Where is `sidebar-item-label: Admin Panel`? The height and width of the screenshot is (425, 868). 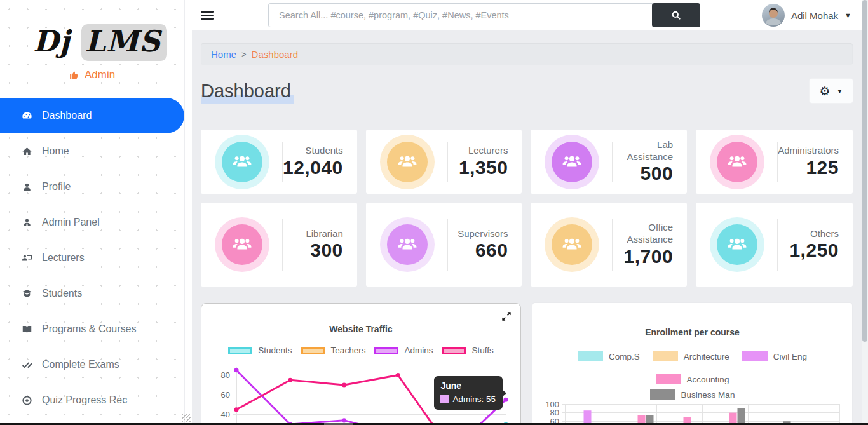 sidebar-item-label: Admin Panel is located at coordinates (71, 222).